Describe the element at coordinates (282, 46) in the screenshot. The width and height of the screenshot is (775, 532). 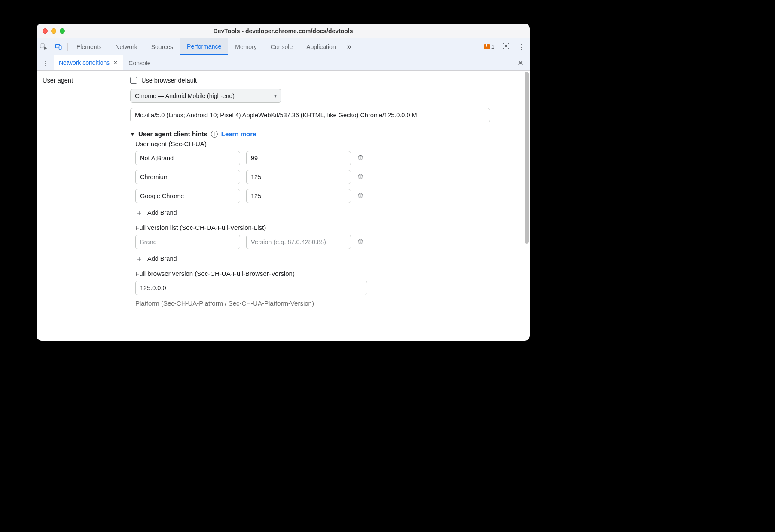
I see `tab-console: Console` at that location.